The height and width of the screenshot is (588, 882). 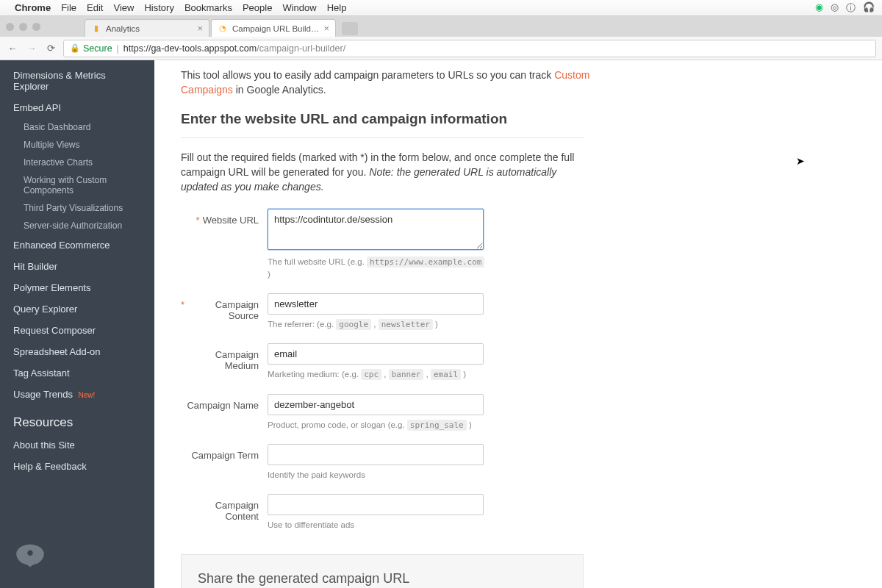 What do you see at coordinates (224, 417) in the screenshot?
I see `label-campaign-name: Campaign Name` at bounding box center [224, 417].